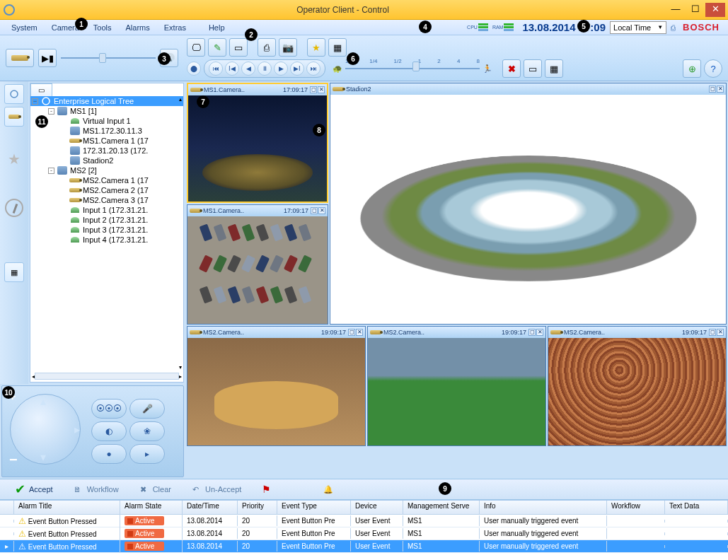 Image resolution: width=728 pixels, height=560 pixels. I want to click on tab-tree-icon, so click(14, 94).